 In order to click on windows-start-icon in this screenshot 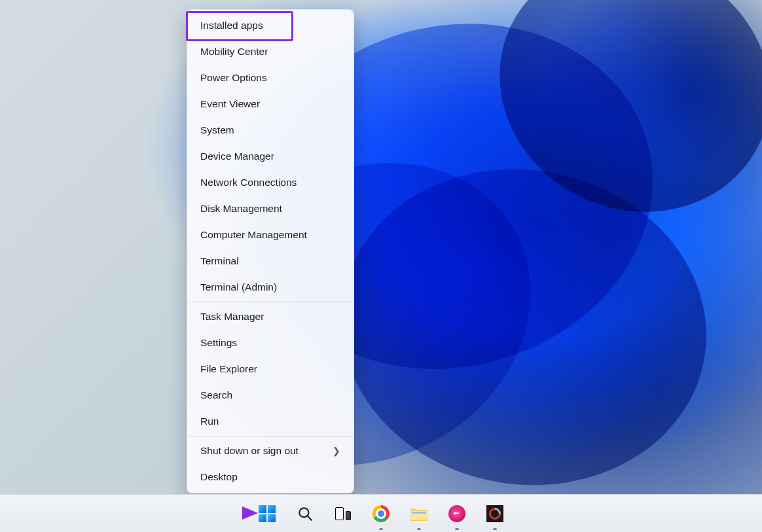, I will do `click(267, 514)`.